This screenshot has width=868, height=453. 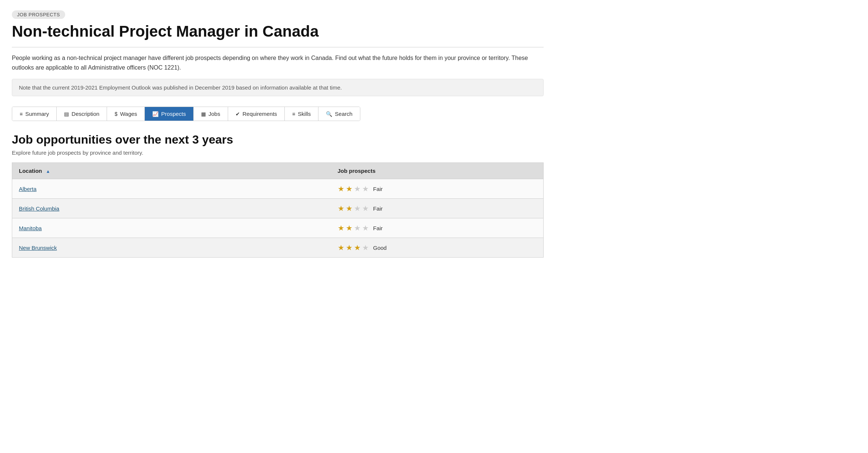 I want to click on description-text: People working as a non-technical projec…, so click(x=278, y=63).